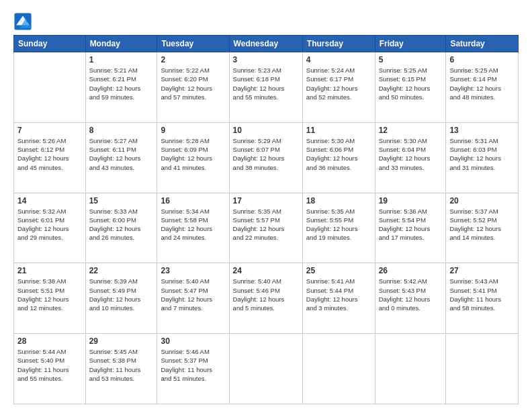 The image size is (532, 411). Describe the element at coordinates (339, 44) in the screenshot. I see `col-header-thursday: Thursday` at that location.